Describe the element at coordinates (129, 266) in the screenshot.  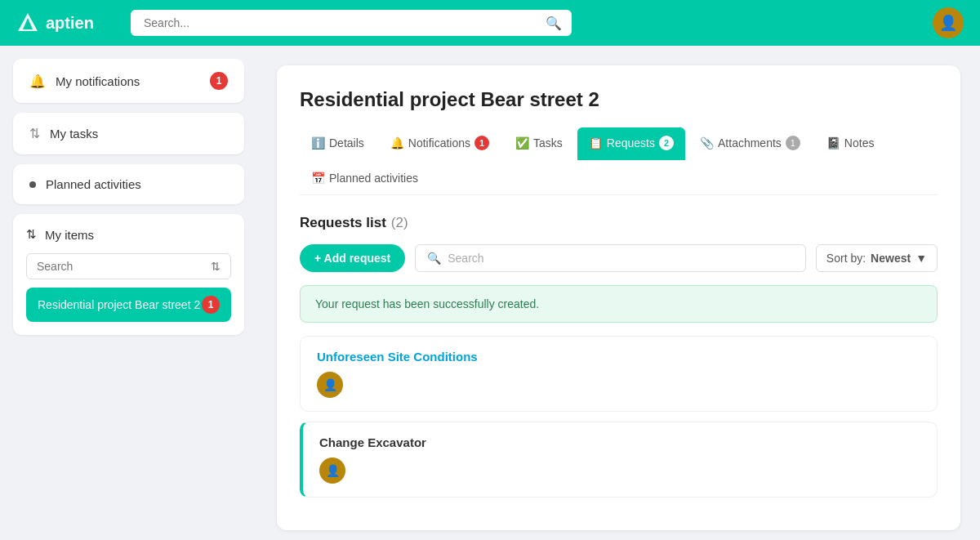
I see `items-search-bar: ⇅` at that location.